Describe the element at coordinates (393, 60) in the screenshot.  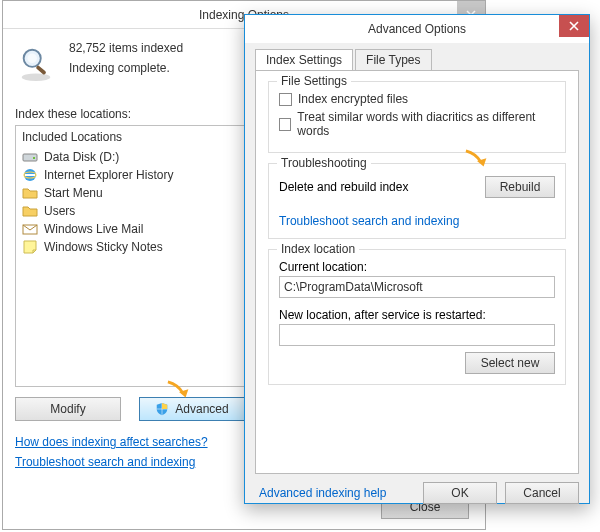
I see `tab-label: File Types` at that location.